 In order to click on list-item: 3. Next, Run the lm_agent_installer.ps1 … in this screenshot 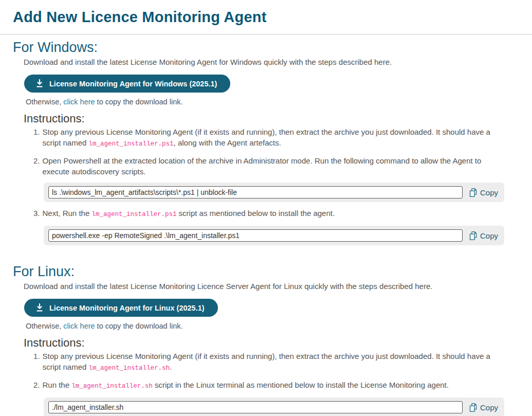, I will do `click(268, 214)`.